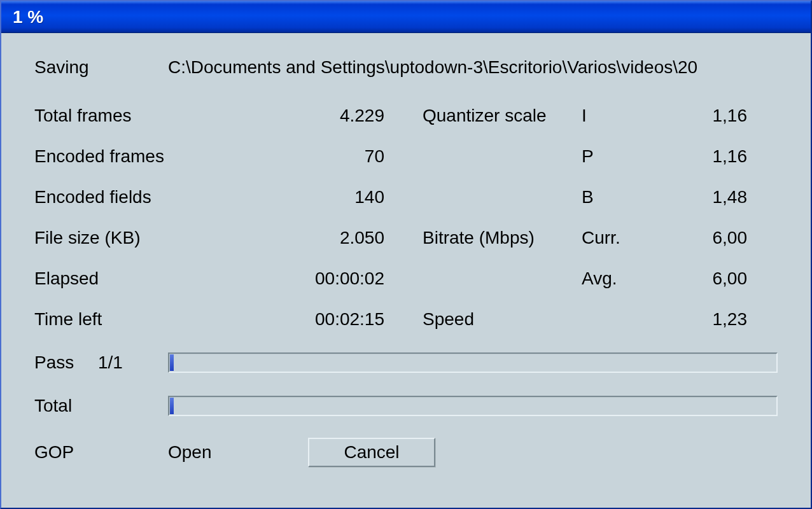  What do you see at coordinates (703, 157) in the screenshot?
I see `quantizer-p-value: 1,16` at bounding box center [703, 157].